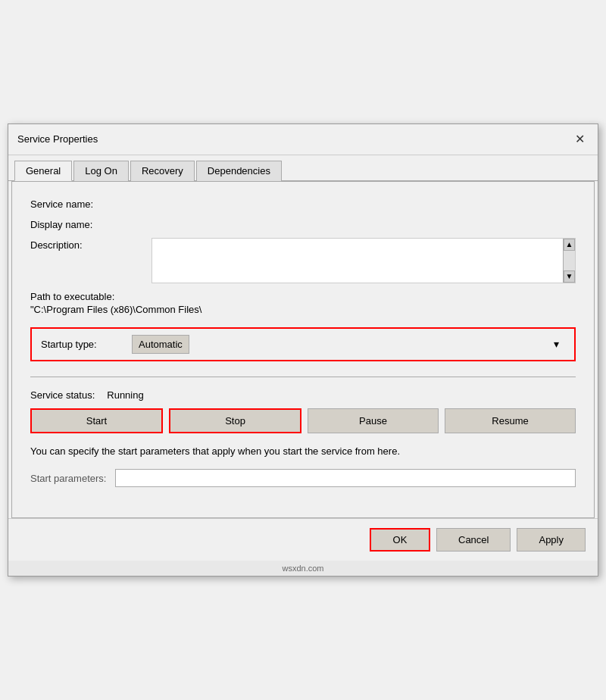 This screenshot has width=606, height=700. I want to click on description-row: Description: ▲ ▼, so click(303, 261).